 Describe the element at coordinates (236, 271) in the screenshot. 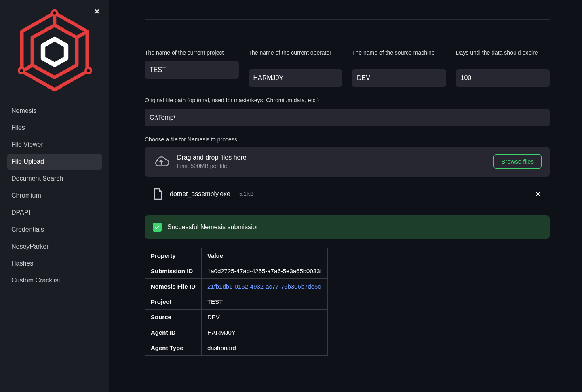

I see `table-row: Submission ID1a0d2725-47ad-4255-a7a6-5e3…` at that location.